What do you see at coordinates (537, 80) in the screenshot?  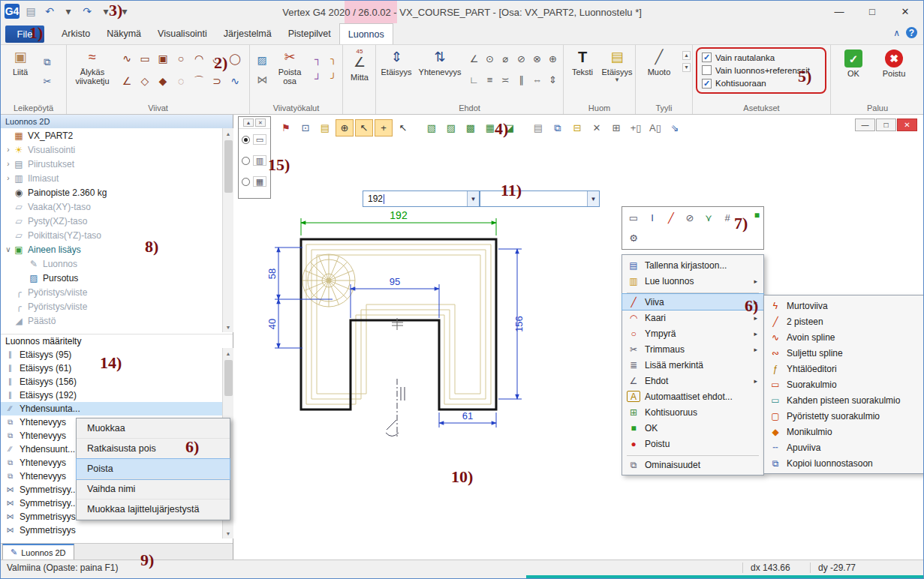 I see `constraint-icon: ⇔` at bounding box center [537, 80].